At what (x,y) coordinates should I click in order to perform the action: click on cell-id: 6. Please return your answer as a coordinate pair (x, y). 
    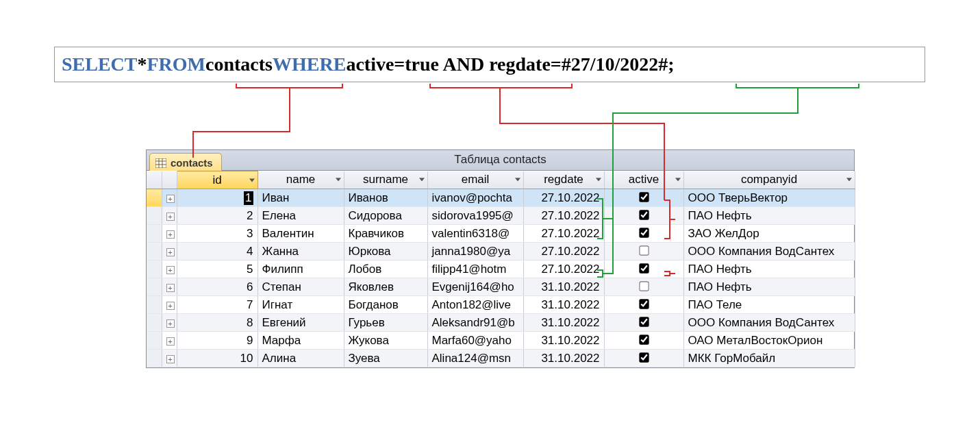
    Looking at the image, I should click on (217, 287).